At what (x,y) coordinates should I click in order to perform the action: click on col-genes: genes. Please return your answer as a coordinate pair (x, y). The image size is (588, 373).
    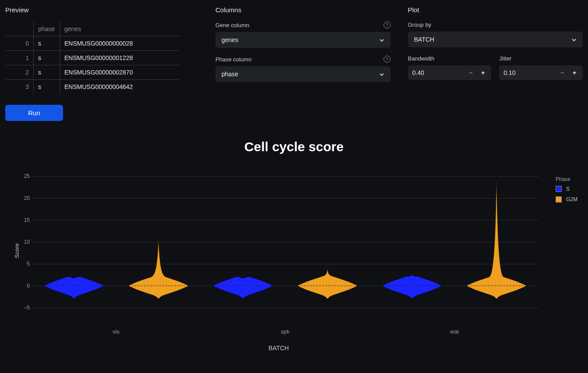
    Looking at the image, I should click on (120, 29).